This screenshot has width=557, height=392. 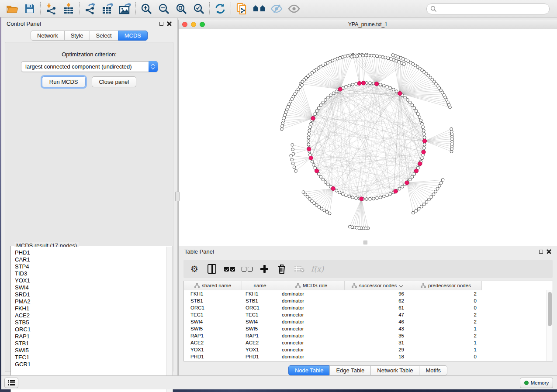 I want to click on column-header-predecessor-nodes: predecessor nodes, so click(x=446, y=285).